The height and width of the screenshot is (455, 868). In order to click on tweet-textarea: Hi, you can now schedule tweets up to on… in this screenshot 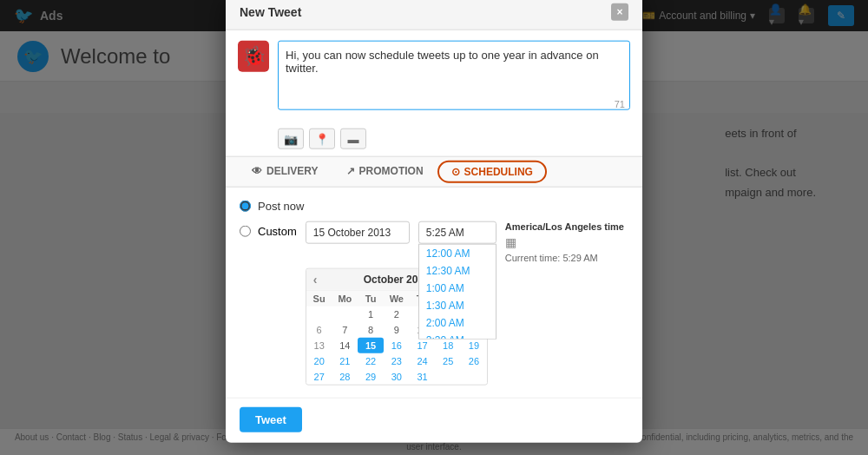, I will do `click(454, 76)`.